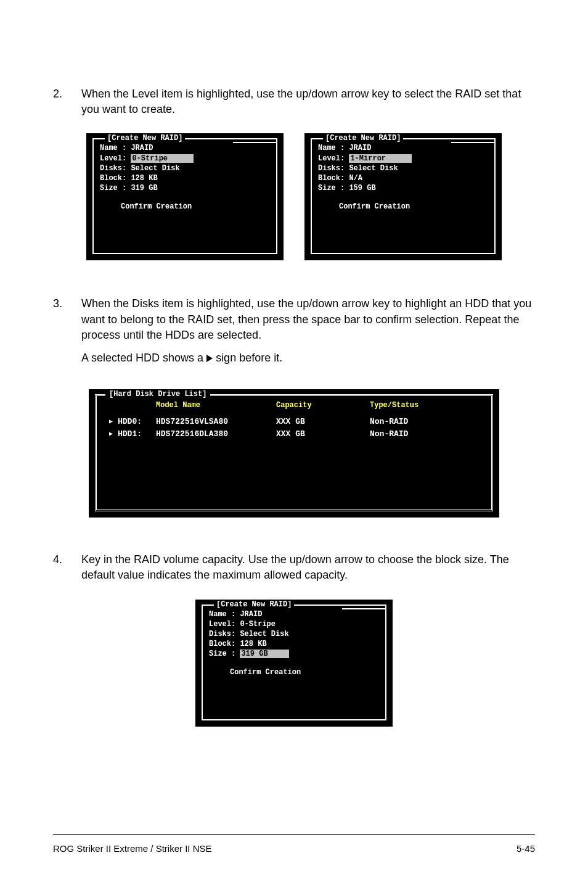 The height and width of the screenshot is (887, 588). What do you see at coordinates (294, 453) in the screenshot?
I see `panel-frame: [Hard Disk Drive List] Model Name Capaci…` at bounding box center [294, 453].